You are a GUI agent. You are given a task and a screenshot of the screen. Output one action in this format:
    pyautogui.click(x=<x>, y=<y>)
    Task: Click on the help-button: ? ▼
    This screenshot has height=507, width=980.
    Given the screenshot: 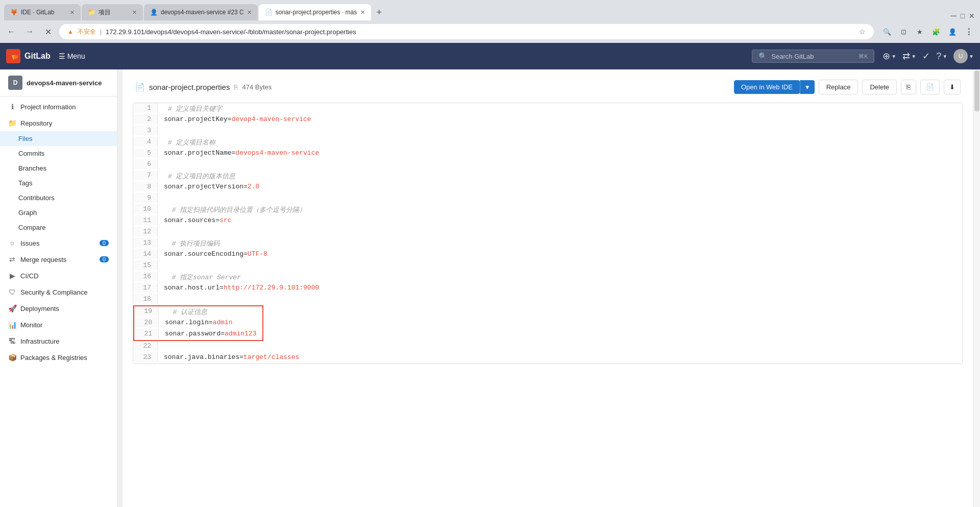 What is the action you would take?
    pyautogui.click(x=942, y=56)
    